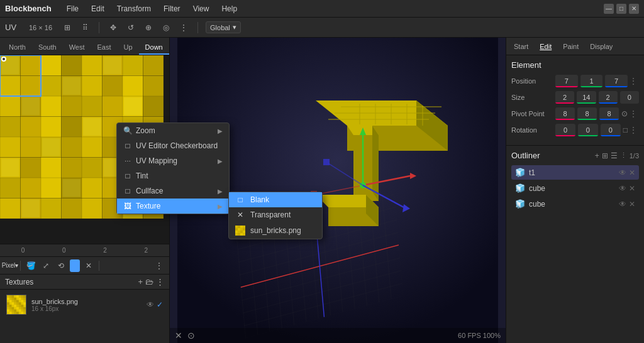  Describe the element at coordinates (624, 156) in the screenshot. I see `outliner-count: ⋮` at that location.